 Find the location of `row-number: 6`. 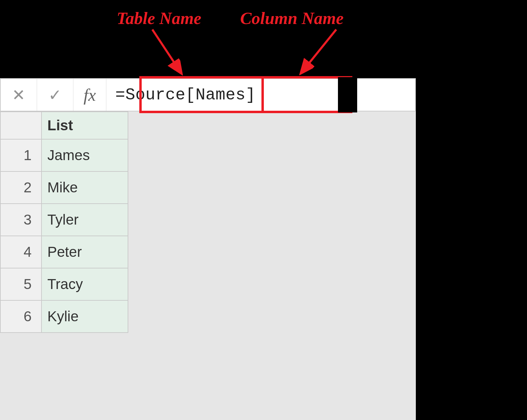

row-number: 6 is located at coordinates (21, 316).